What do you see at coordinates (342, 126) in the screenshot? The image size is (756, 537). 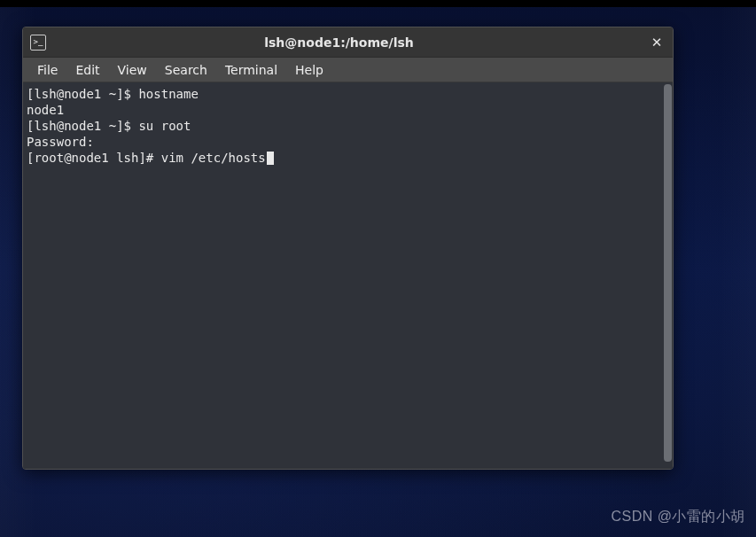 I see `terminal-line: [lsh@node1 ~]$ su root` at bounding box center [342, 126].